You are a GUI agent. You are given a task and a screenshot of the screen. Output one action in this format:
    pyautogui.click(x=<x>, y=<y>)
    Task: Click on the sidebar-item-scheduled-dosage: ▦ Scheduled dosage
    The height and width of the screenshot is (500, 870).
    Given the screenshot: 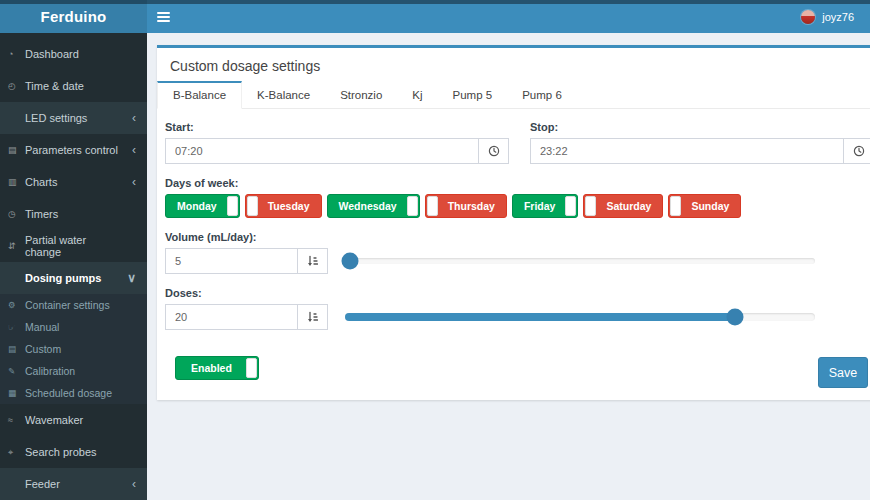 What is the action you would take?
    pyautogui.click(x=74, y=393)
    